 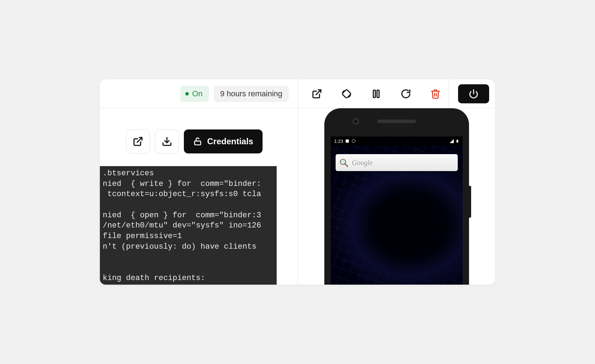 I want to click on clock-text: 1:23, so click(x=339, y=141).